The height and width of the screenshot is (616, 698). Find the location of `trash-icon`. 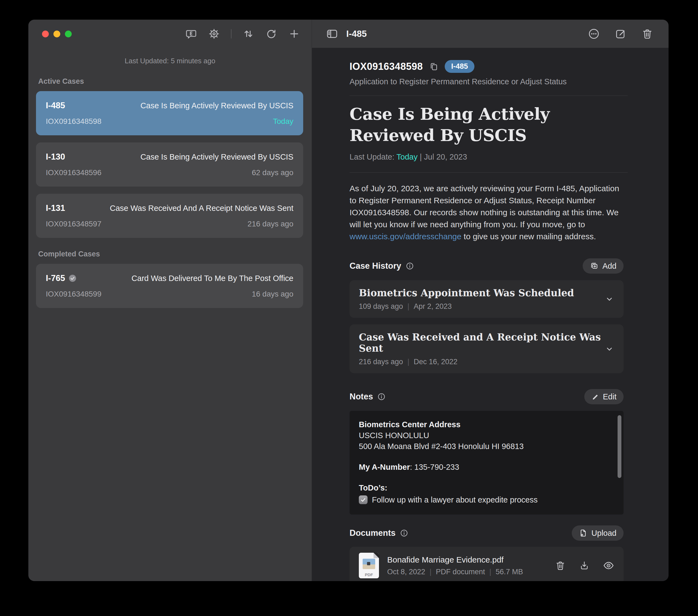

trash-icon is located at coordinates (647, 34).